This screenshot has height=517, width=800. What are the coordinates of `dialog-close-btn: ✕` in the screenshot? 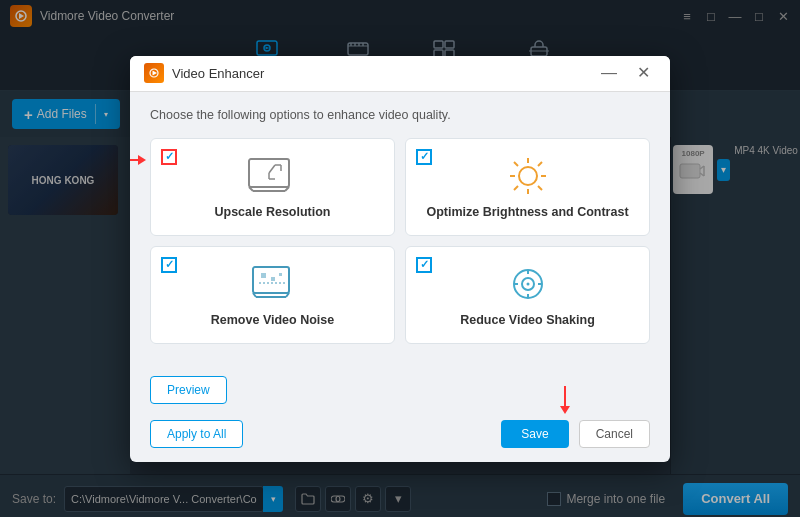 It's located at (644, 73).